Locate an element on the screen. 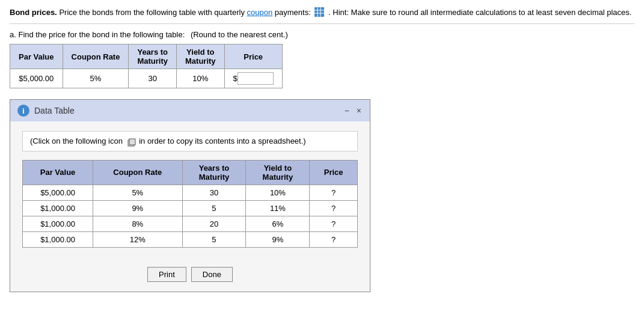 The image size is (644, 309). inner-table-row: $5,000.005%3010%? is located at coordinates (190, 192).